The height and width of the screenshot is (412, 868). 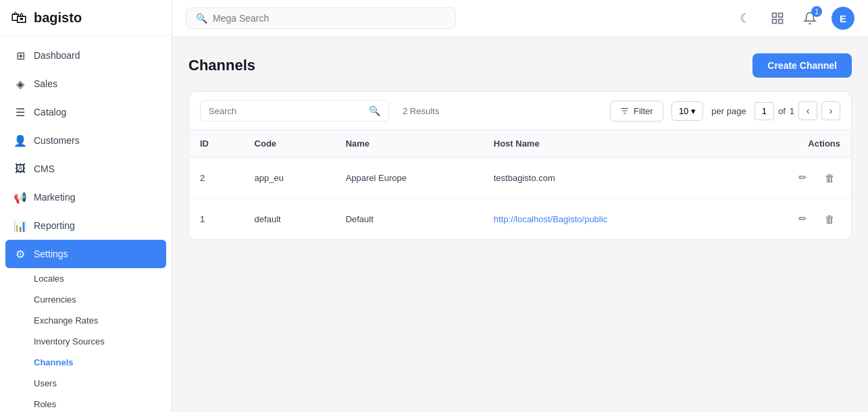 What do you see at coordinates (86, 112) in the screenshot?
I see `sidebar-item-catalog: ☰Catalog` at bounding box center [86, 112].